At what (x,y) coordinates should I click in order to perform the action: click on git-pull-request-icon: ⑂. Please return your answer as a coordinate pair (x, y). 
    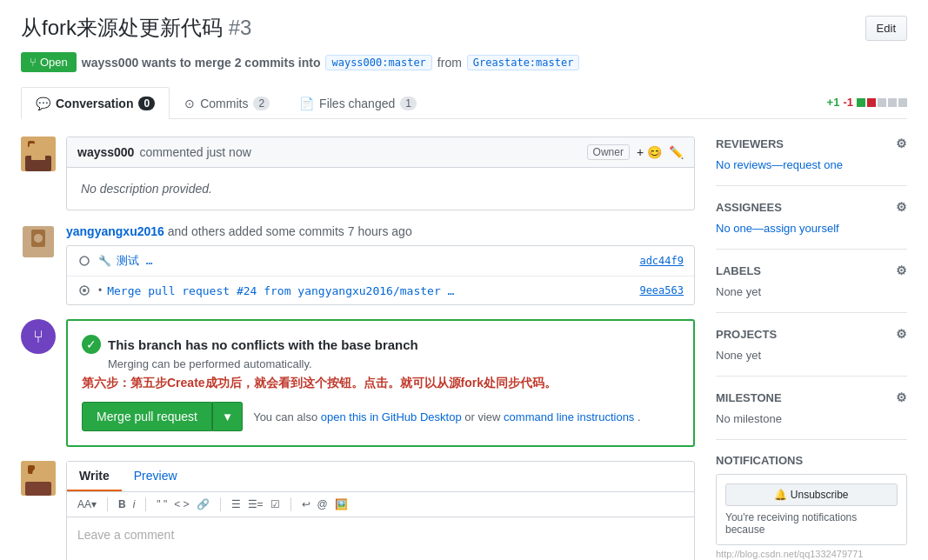
    Looking at the image, I should click on (33, 63).